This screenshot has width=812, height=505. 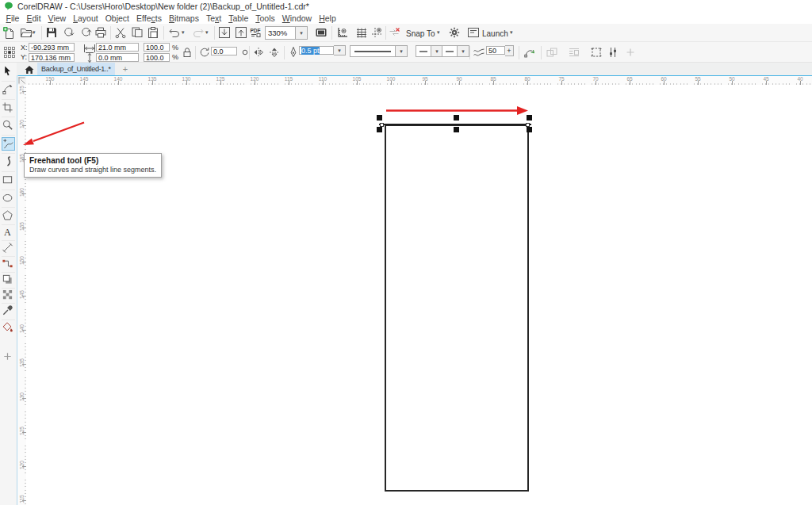 I want to click on rectangle-tool, so click(x=8, y=181).